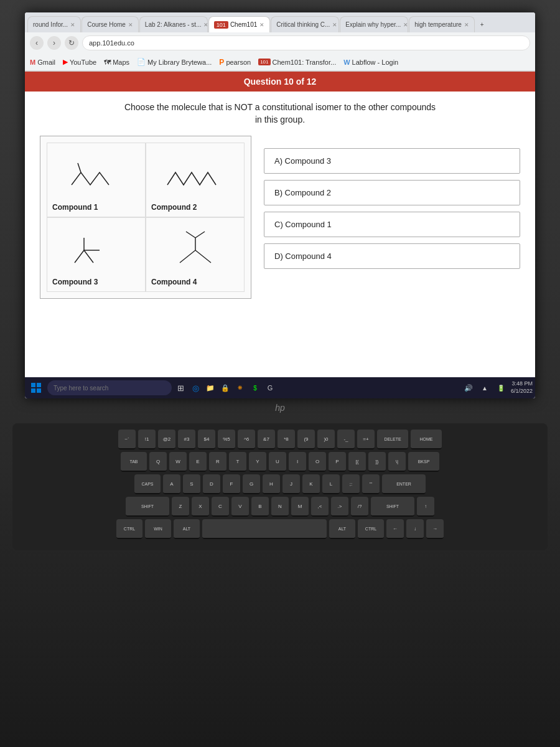 This screenshot has height=747, width=560. What do you see at coordinates (340, 507) in the screenshot?
I see `key-period: .>` at bounding box center [340, 507].